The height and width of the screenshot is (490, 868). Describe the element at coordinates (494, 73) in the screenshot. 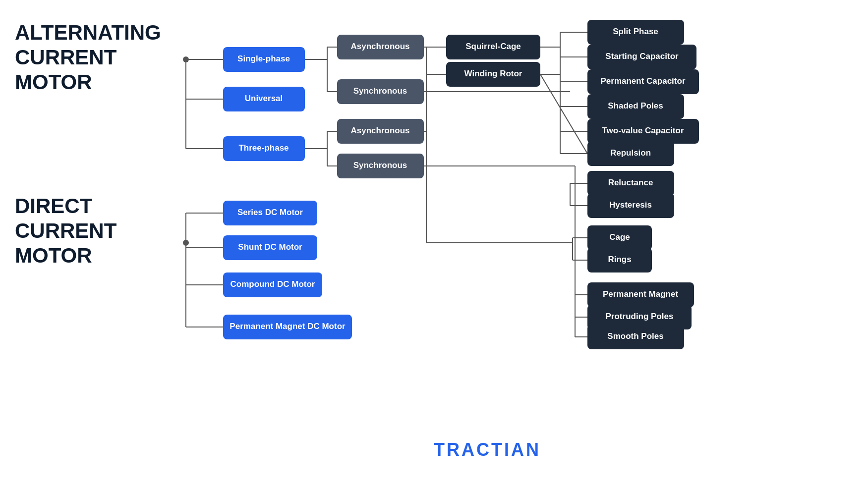

I see `winding-rotor-label: Winding Rotor` at that location.